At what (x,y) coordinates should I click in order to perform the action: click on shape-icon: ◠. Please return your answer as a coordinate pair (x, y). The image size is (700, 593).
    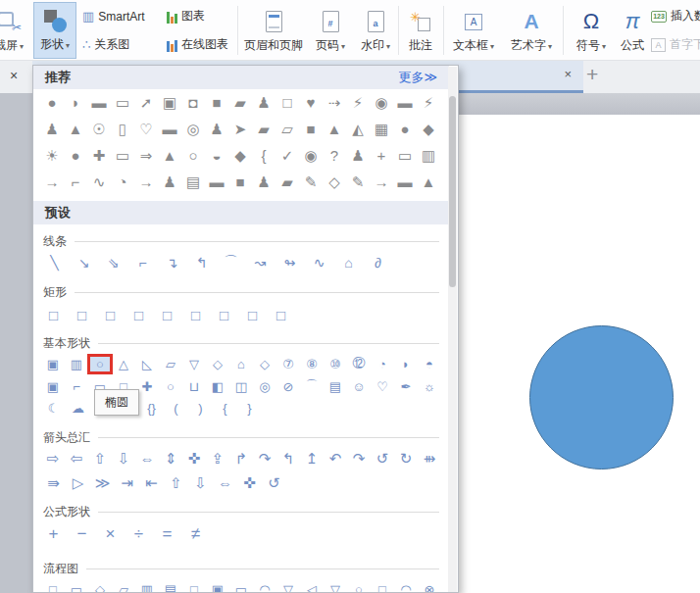
    Looking at the image, I should click on (265, 588).